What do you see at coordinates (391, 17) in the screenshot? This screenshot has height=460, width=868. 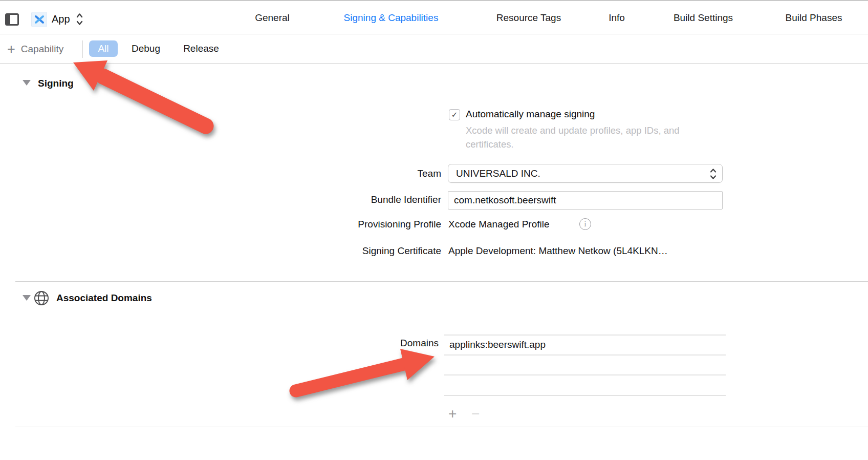 I see `tab-signing-capabilities: Signing & Capabilities` at bounding box center [391, 17].